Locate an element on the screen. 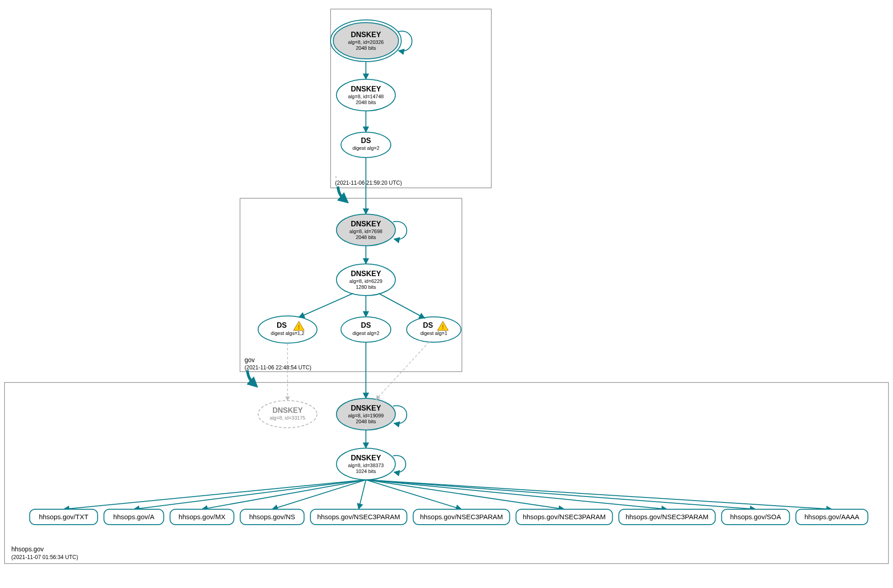  rrset-label: hhsops.gov/NS is located at coordinates (272, 517).